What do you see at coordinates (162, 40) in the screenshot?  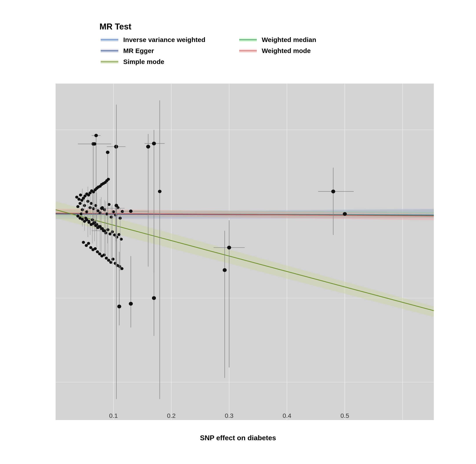 I see `legend-item-ivw: Inverse variance weighted` at bounding box center [162, 40].